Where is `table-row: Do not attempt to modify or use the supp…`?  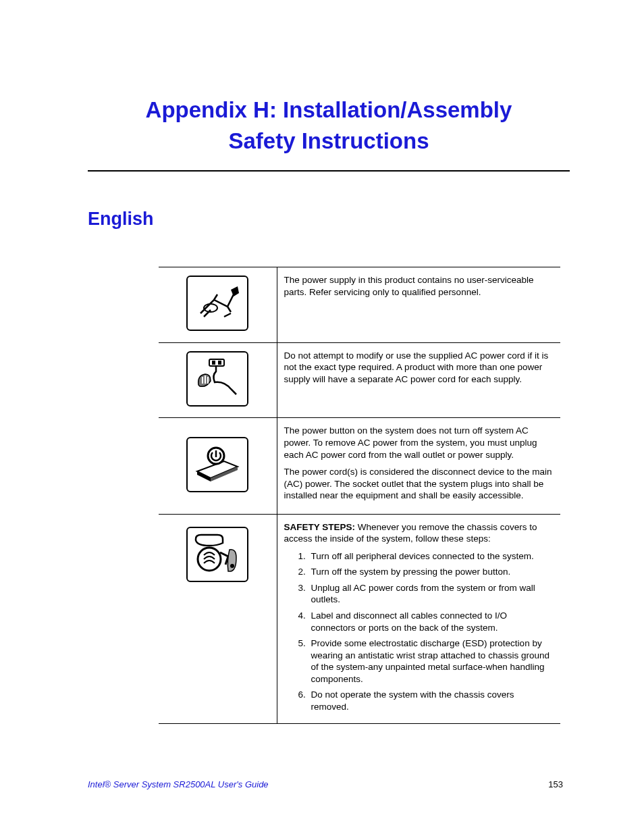
table-row: Do not attempt to modify or use the supp… is located at coordinates (359, 380).